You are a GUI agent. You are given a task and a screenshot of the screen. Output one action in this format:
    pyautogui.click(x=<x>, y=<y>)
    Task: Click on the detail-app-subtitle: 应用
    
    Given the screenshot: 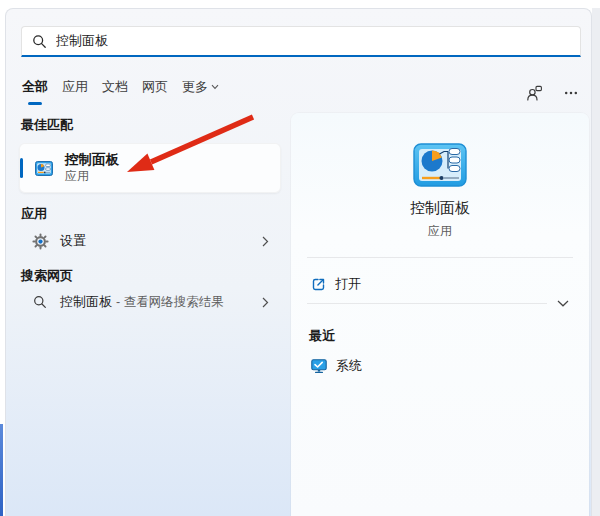 What is the action you would take?
    pyautogui.click(x=440, y=232)
    